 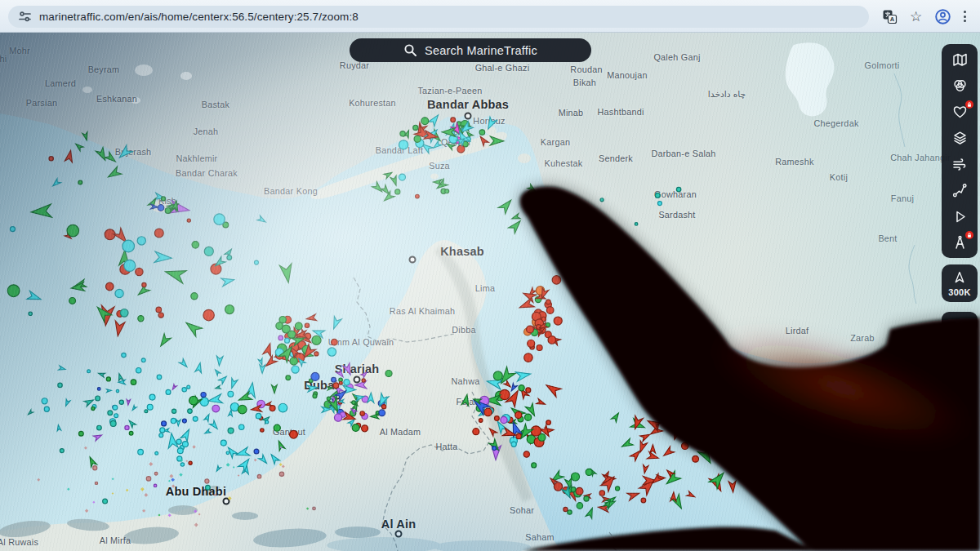 I want to click on sidebar-tool-measure, so click(x=960, y=190).